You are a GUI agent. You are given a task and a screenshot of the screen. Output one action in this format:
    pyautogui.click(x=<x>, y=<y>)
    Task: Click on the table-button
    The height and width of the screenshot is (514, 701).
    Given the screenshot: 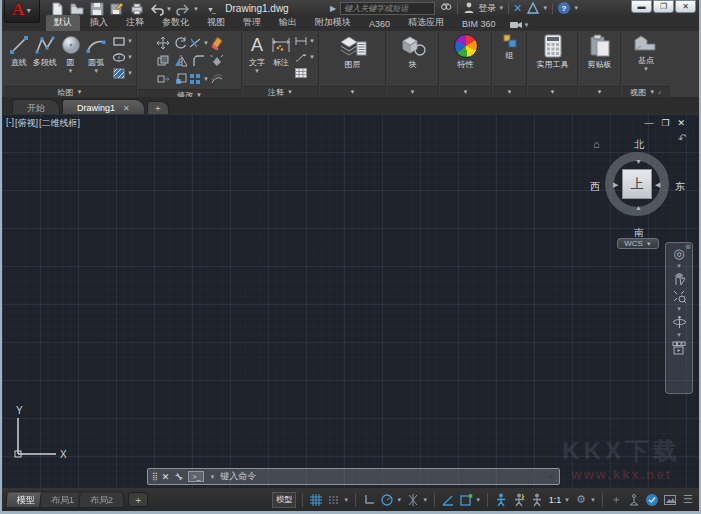 What is the action you would take?
    pyautogui.click(x=304, y=73)
    